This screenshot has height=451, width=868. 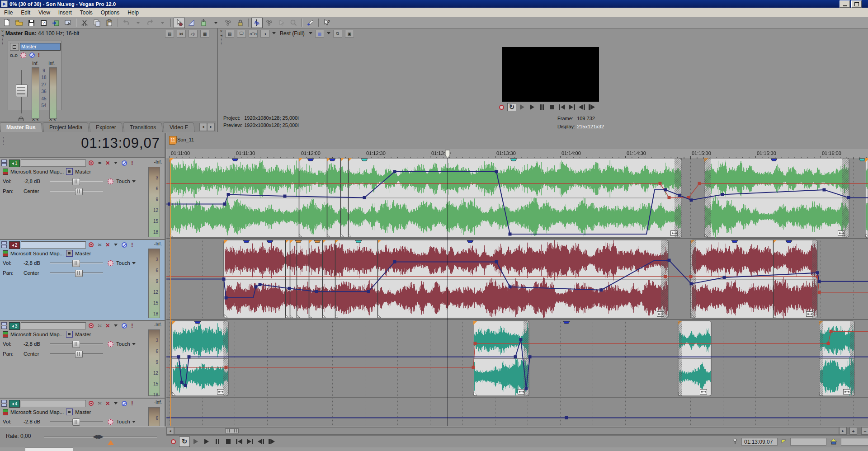 What do you see at coordinates (108, 404) in the screenshot?
I see `automation-mute-icon: ✕` at bounding box center [108, 404].